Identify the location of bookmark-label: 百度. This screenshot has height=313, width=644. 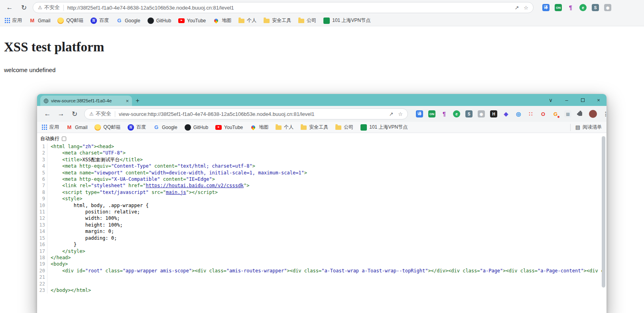
(141, 127).